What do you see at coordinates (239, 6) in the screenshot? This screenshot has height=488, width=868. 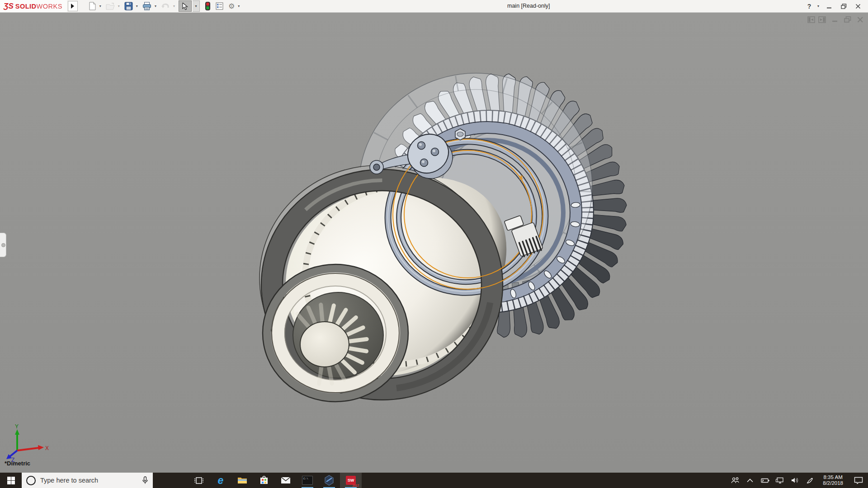 I see `options-dropdown-caret: ▾` at bounding box center [239, 6].